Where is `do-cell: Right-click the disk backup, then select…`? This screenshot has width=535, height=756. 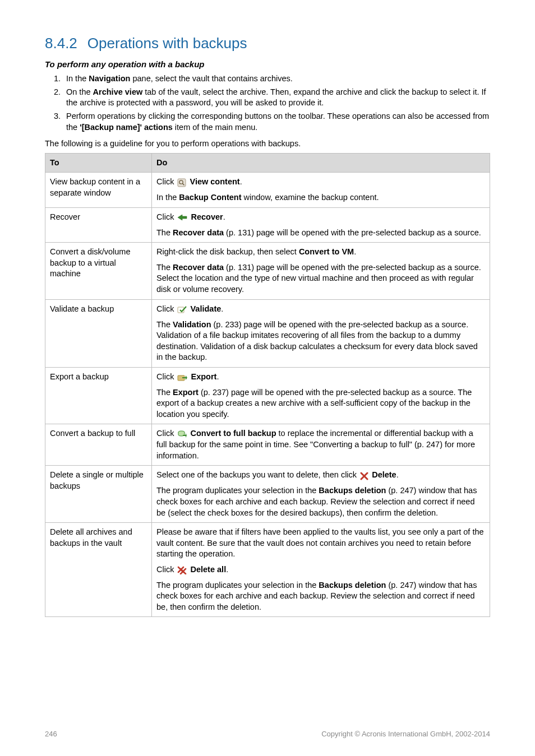
do-cell: Right-click the disk backup, then select… is located at coordinates (321, 271).